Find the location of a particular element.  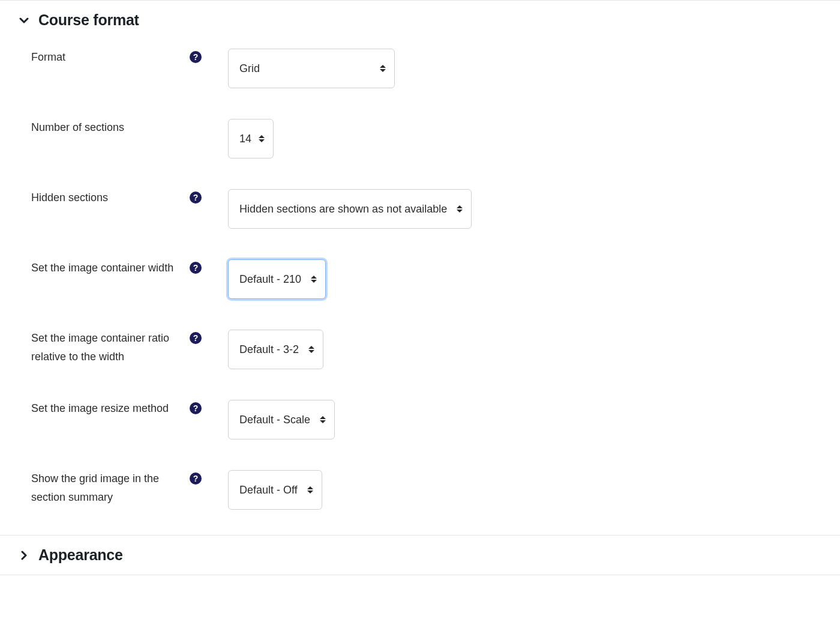

course-format-section-title: Course format is located at coordinates (89, 20).